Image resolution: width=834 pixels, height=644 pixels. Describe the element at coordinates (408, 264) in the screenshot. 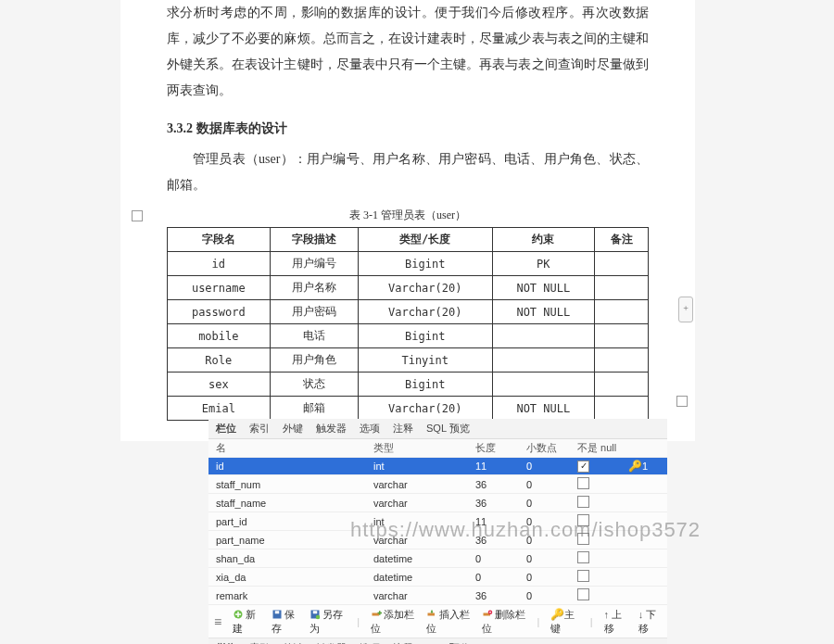

I see `table-row: id用户编号BigintPK` at that location.